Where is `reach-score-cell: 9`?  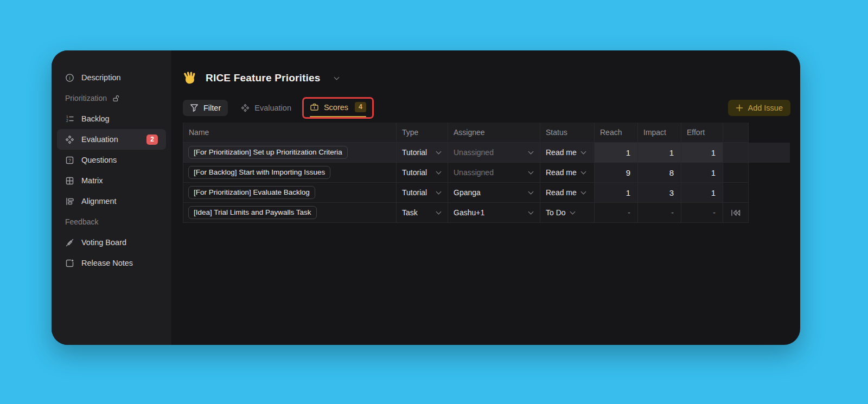 reach-score-cell: 9 is located at coordinates (616, 172).